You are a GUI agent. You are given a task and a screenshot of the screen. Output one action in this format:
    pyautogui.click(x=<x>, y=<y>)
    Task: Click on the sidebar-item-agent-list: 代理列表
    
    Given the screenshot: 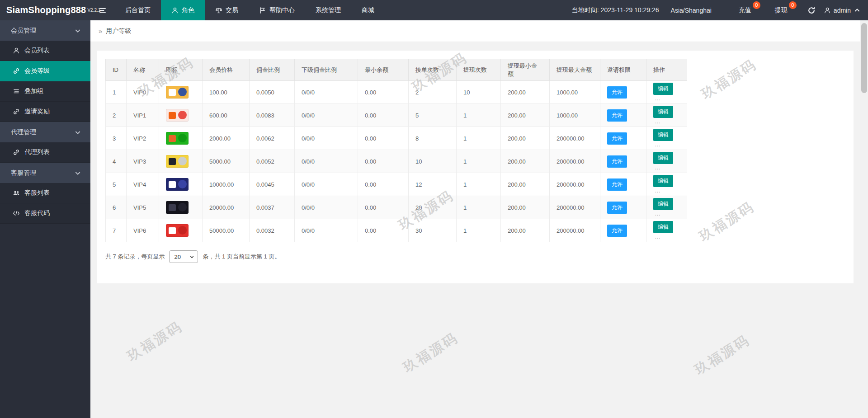 What is the action you would take?
    pyautogui.click(x=45, y=153)
    